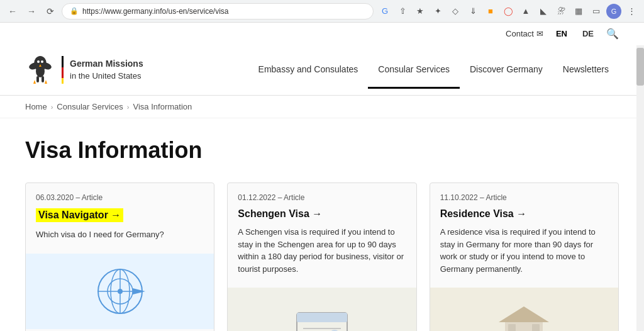 This screenshot has height=331, width=644. I want to click on tab-search-icon: ▦, so click(579, 11).